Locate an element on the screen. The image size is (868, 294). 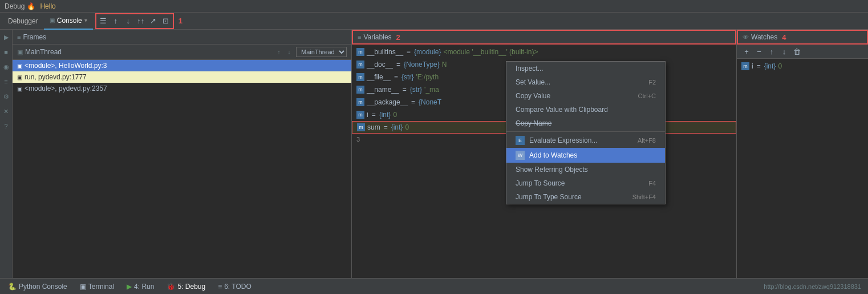
todo-label: 6: TODO is located at coordinates (238, 287).